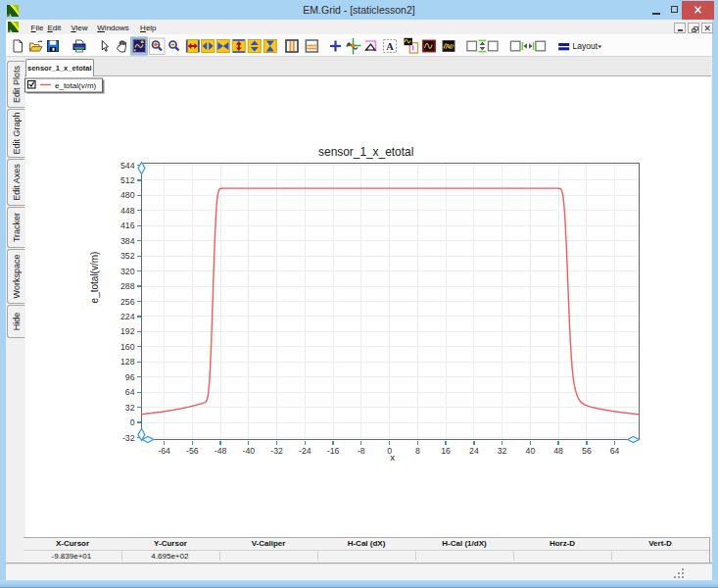 The height and width of the screenshot is (588, 718). Describe the element at coordinates (127, 331) in the screenshot. I see `svg-text: 192` at that location.